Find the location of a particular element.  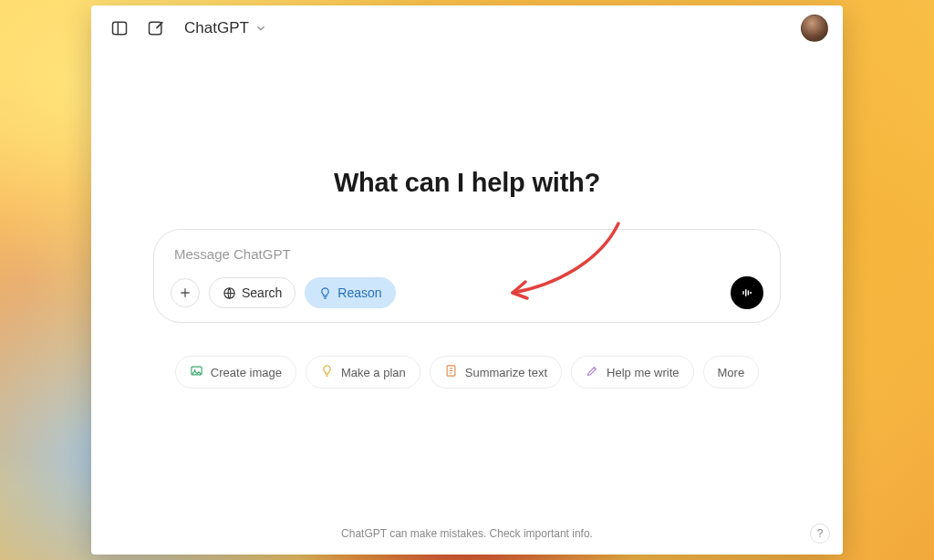

composer-toolbar: Search Reason is located at coordinates (467, 293).